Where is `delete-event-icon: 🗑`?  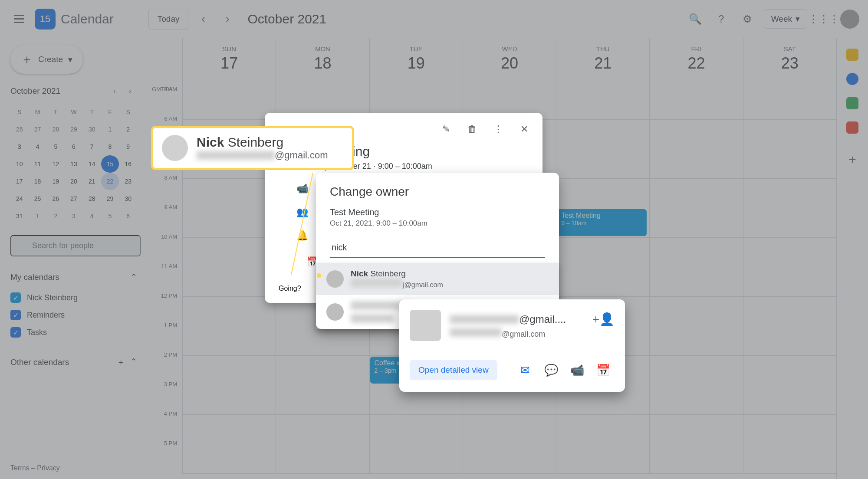 delete-event-icon: 🗑 is located at coordinates (472, 129).